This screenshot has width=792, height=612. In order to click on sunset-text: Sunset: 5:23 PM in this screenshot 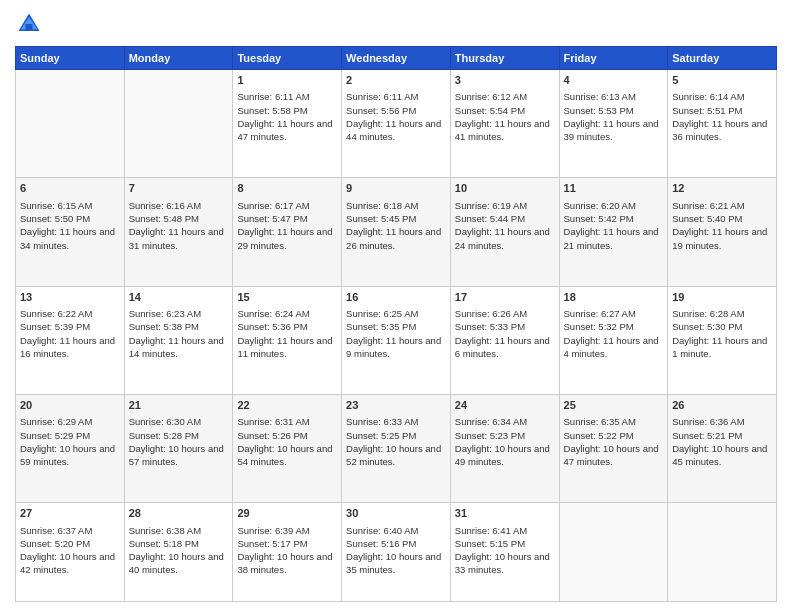, I will do `click(490, 436)`.